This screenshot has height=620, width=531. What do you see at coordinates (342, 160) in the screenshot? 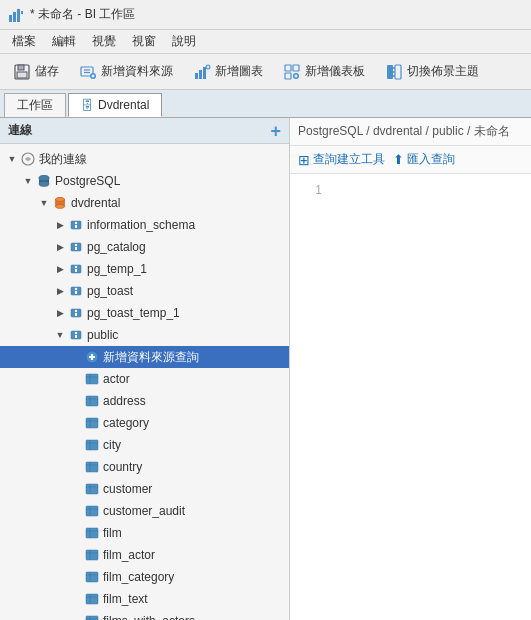
I see `query-builder-link: ⊞ 查詢建立工具` at bounding box center [342, 160].